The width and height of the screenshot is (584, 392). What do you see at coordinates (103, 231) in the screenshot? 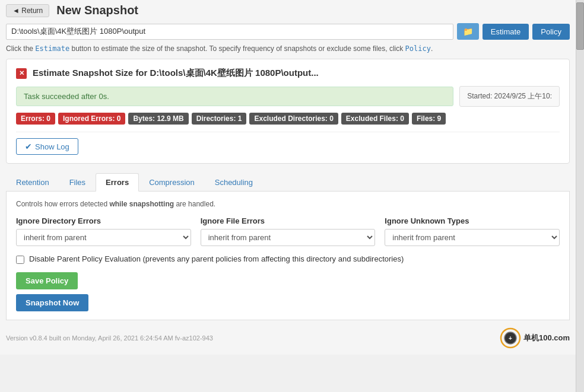
I see `ignore-dir-errors-group: Ignore Directory Errors inherit from par…` at bounding box center [103, 231].